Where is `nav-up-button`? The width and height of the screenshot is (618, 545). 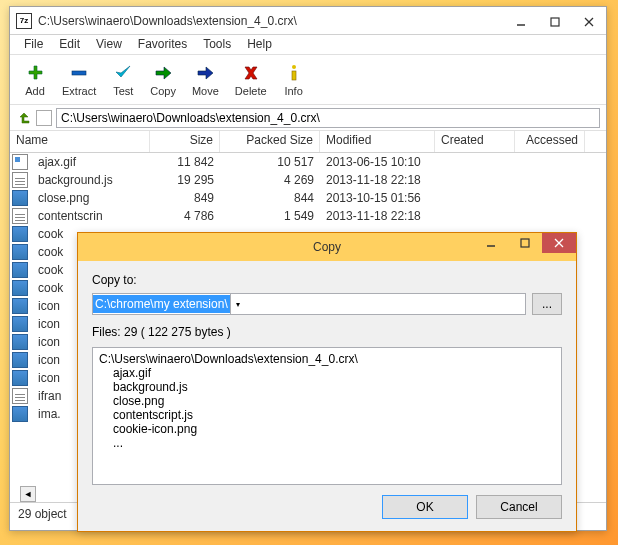
nav-up-button is located at coordinates (24, 118).